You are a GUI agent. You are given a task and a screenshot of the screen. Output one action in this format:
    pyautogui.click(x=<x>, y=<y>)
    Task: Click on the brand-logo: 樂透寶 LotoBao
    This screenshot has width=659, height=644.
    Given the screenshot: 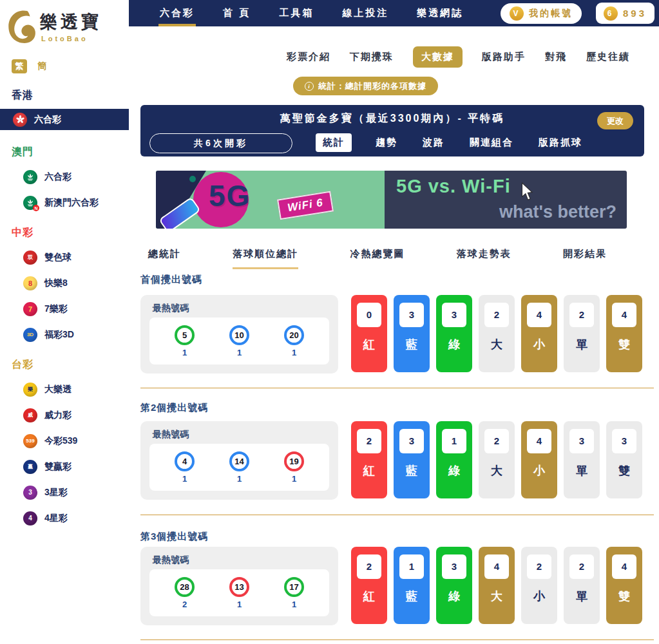 What is the action you would take?
    pyautogui.click(x=64, y=23)
    